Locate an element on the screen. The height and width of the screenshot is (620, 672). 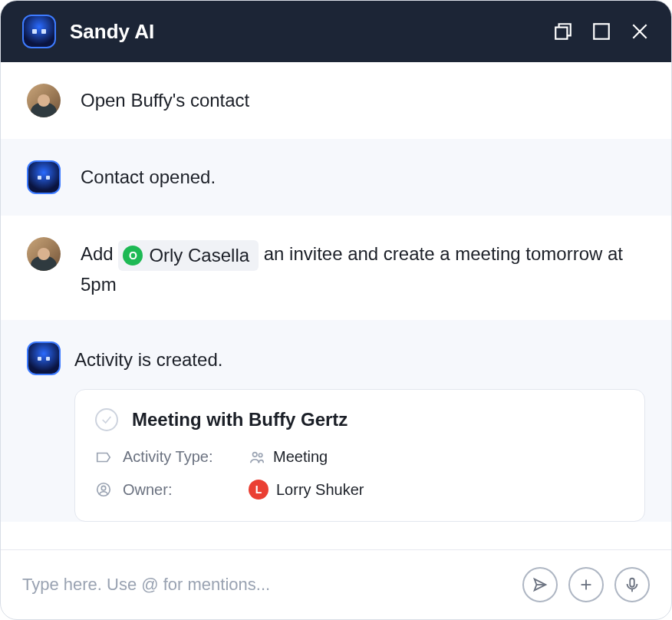
message-row: Open Buffy's contact is located at coordinates (336, 101).